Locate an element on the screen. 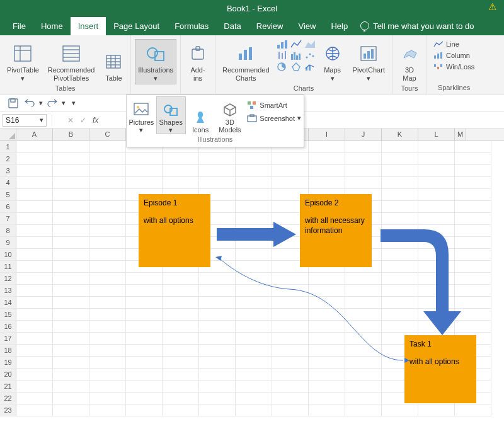 The height and width of the screenshot is (424, 504). sparkline-column-button: Column is located at coordinates (454, 55).